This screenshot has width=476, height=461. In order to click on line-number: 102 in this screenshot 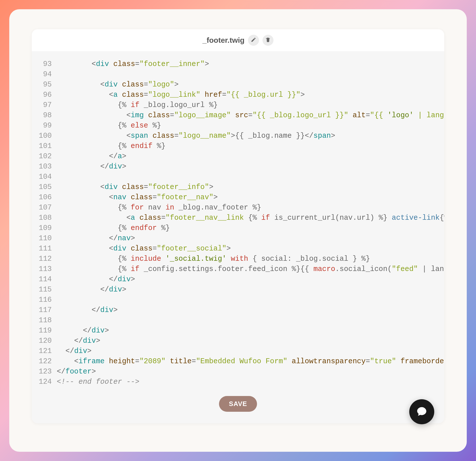, I will do `click(44, 156)`.